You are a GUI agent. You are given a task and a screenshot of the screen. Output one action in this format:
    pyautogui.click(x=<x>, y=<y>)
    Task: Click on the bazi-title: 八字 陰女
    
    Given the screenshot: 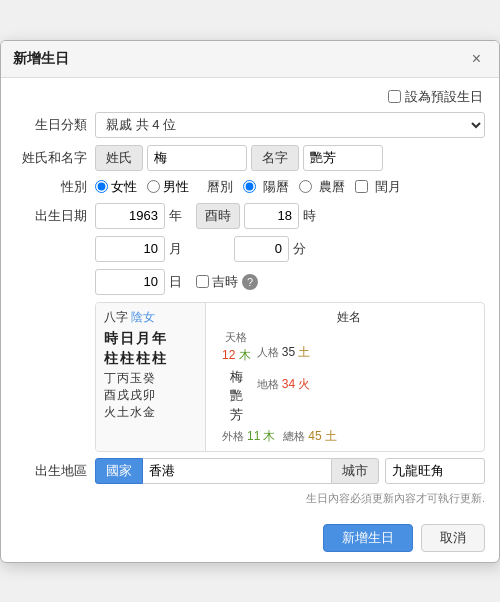 What is the action you would take?
    pyautogui.click(x=150, y=318)
    